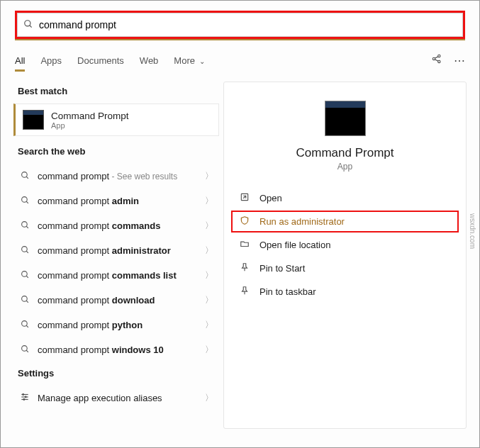 The height and width of the screenshot is (448, 480). What do you see at coordinates (240, 20) in the screenshot?
I see `search-bar-container` at bounding box center [240, 20].